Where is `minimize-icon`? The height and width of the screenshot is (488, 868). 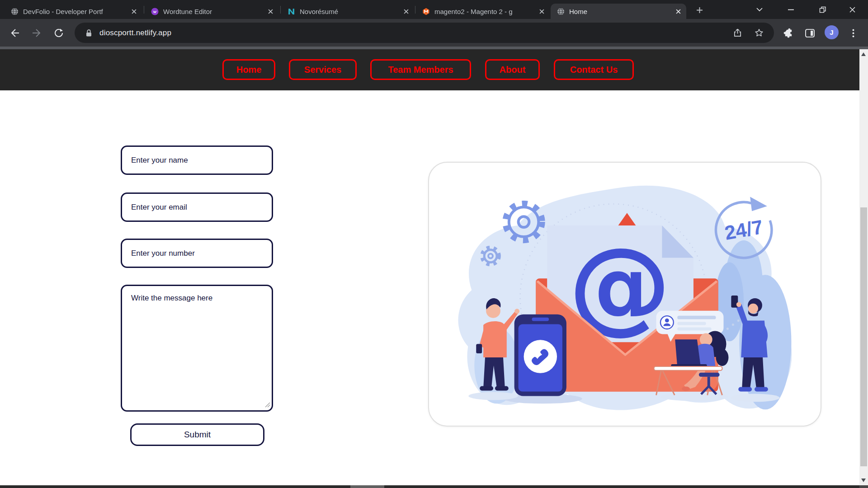
minimize-icon is located at coordinates (791, 10).